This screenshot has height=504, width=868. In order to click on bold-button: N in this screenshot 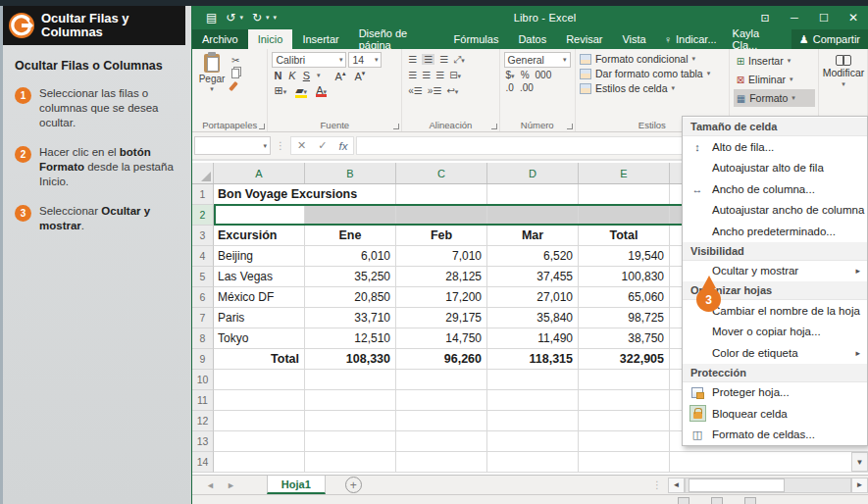, I will do `click(278, 76)`.